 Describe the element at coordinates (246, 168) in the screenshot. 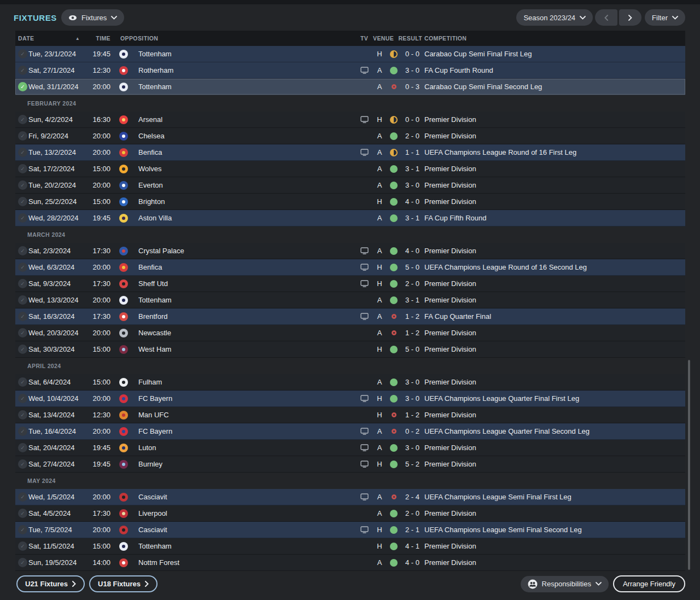

I see `opposition-name: Wolves` at that location.